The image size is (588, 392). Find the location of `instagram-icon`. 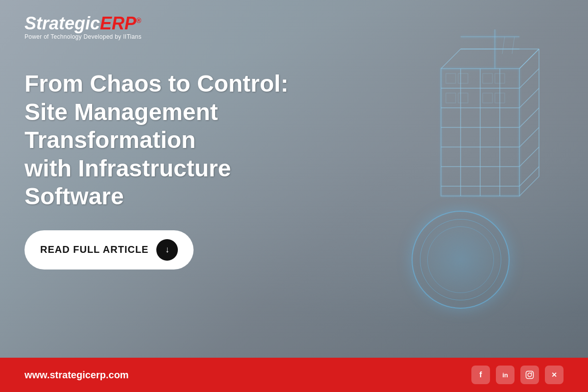

instagram-icon is located at coordinates (530, 375).